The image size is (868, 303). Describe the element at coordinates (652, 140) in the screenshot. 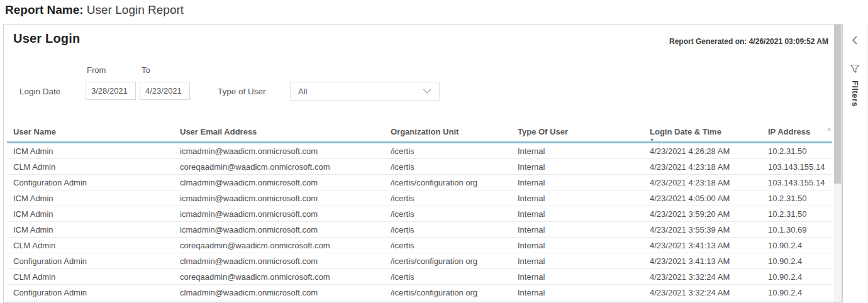

I see `sort-descending-icon: ▼` at that location.